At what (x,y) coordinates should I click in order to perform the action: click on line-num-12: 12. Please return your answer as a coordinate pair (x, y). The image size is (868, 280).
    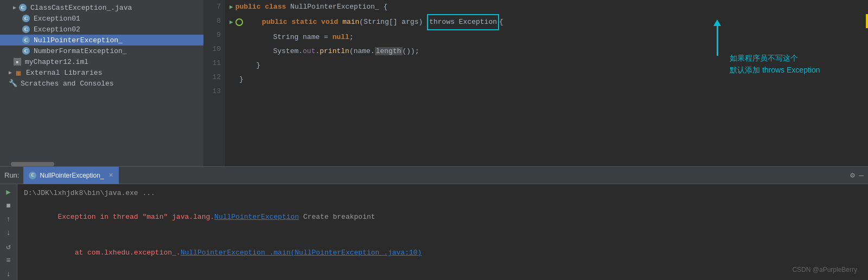
    Looking at the image, I should click on (216, 77).